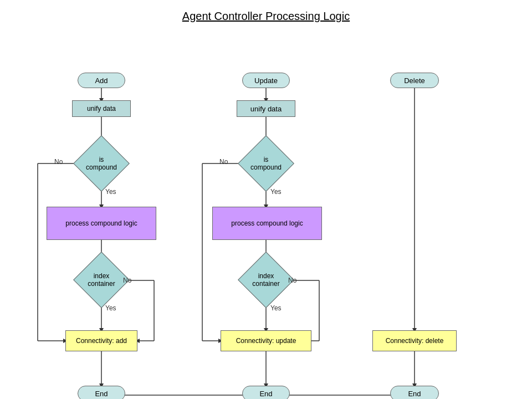 This screenshot has height=399, width=532. What do you see at coordinates (111, 308) in the screenshot?
I see `add-index-yes-label: Yes` at bounding box center [111, 308].